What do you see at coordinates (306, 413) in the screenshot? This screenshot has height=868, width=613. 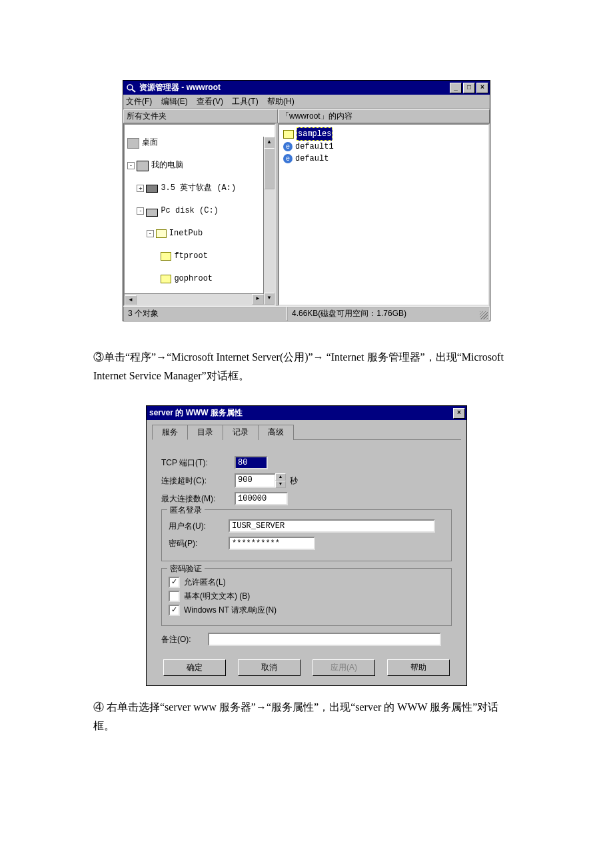 I see `dialog-titlebar: server 的 WWW 服务属性 ×` at bounding box center [306, 413].